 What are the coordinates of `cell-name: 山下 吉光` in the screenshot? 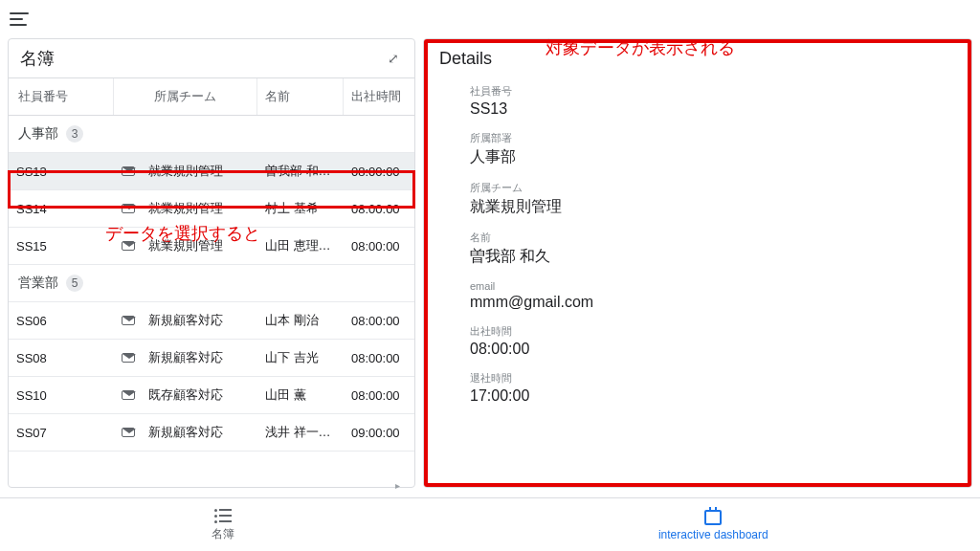 It's located at (301, 358).